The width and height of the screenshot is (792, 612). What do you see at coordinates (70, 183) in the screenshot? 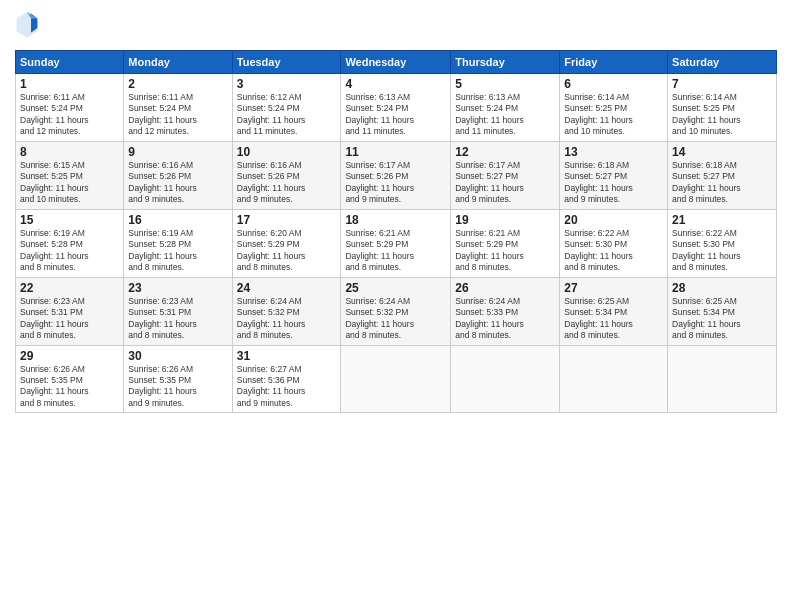
I see `day-info: Sunrise: 6:15 AM Sunset: 5:25 PM Dayligh…` at bounding box center [70, 183].